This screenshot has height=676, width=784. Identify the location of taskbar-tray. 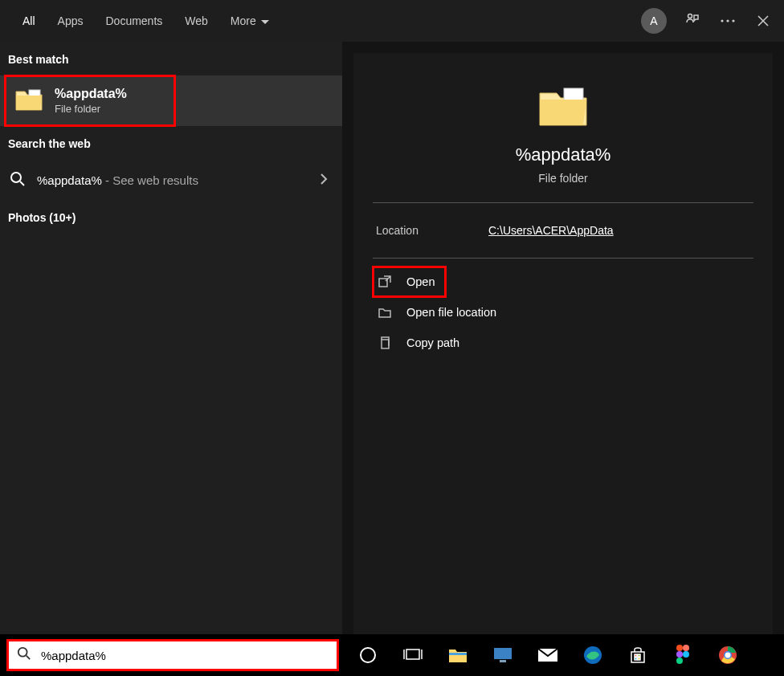
(548, 655).